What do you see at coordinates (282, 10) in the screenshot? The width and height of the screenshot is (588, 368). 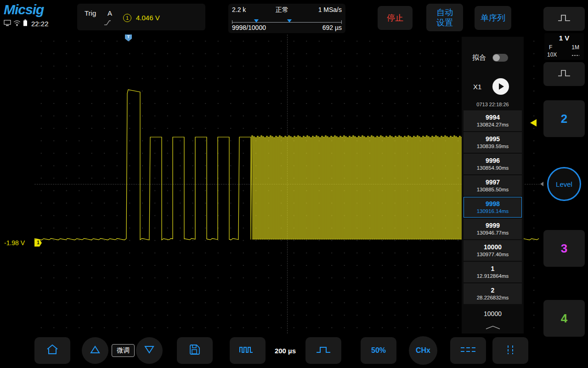 I see `acquire-status: 正常` at bounding box center [282, 10].